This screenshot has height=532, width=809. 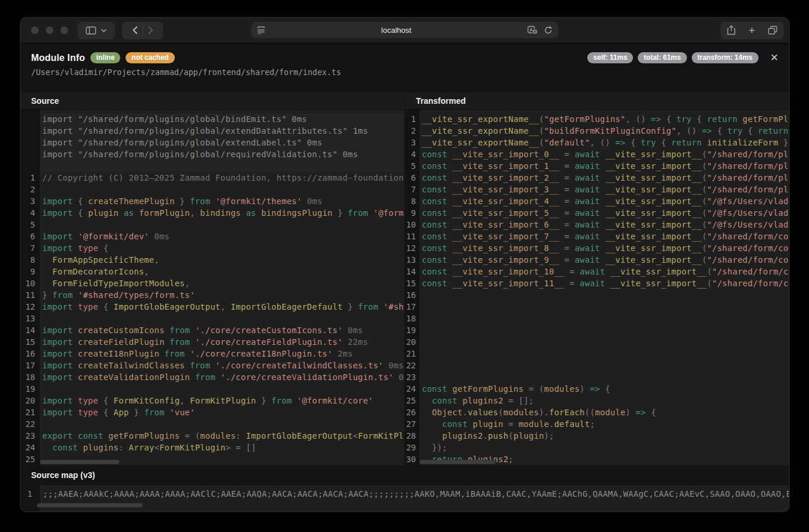 What do you see at coordinates (597, 225) in the screenshot?
I see `code-line: 10const __vite_ssr_import_6__ = await __…` at bounding box center [597, 225].